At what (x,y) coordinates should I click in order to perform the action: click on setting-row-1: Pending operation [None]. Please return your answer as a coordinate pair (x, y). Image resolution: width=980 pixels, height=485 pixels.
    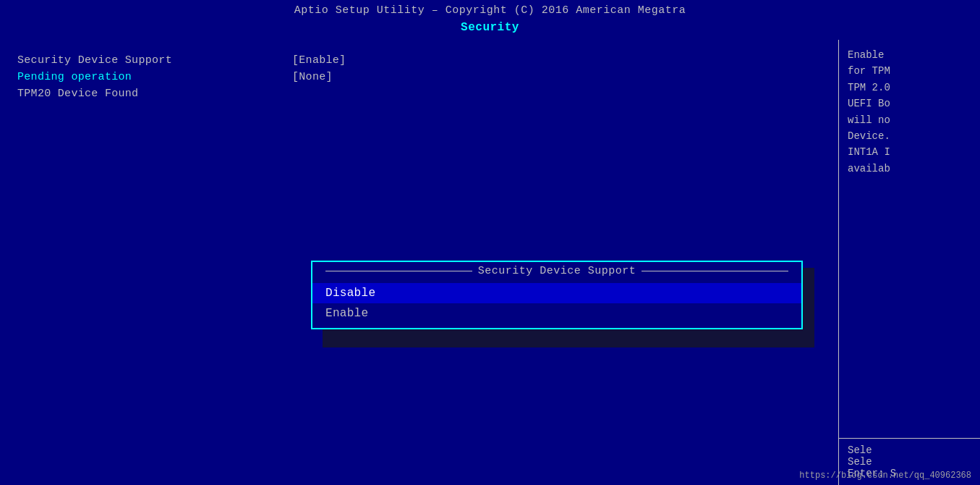
    Looking at the image, I should click on (419, 77).